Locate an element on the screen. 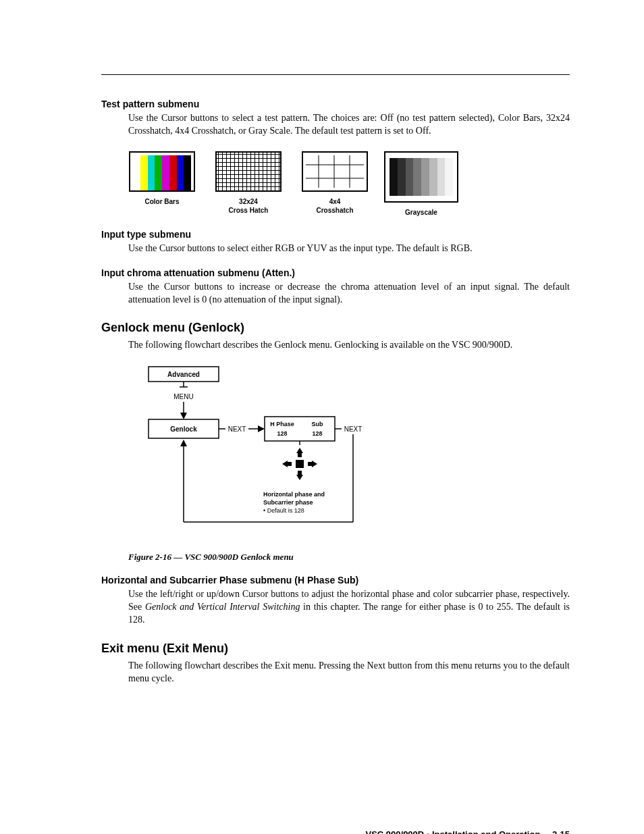 The height and width of the screenshot is (834, 644). color-bars-image is located at coordinates (162, 172).